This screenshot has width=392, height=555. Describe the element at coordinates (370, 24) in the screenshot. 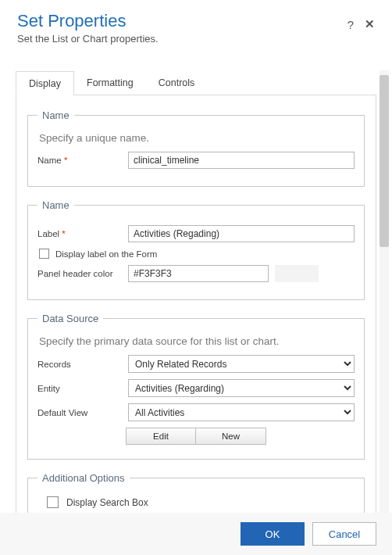

I see `close-icon: ✕` at that location.